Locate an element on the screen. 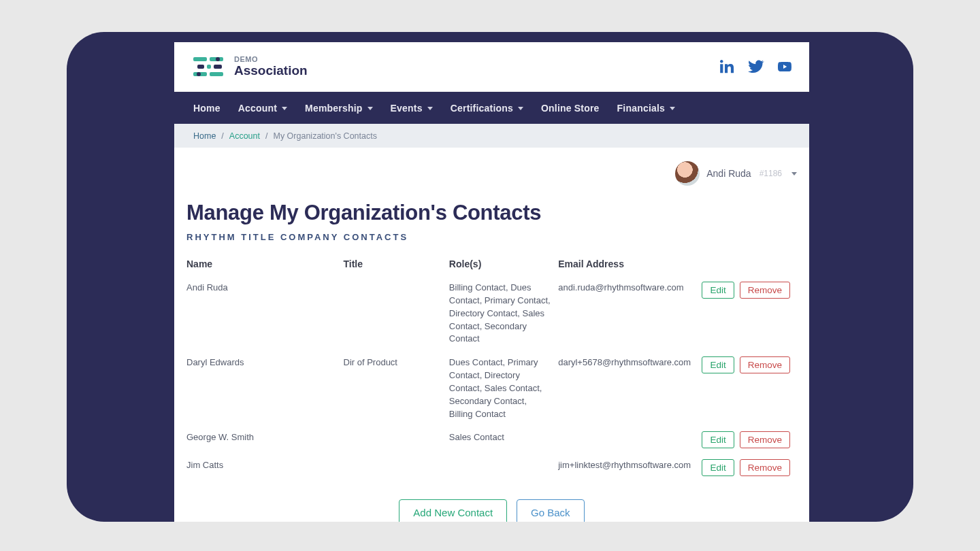 This screenshot has width=980, height=551. go-back-button: Go Back is located at coordinates (551, 510).